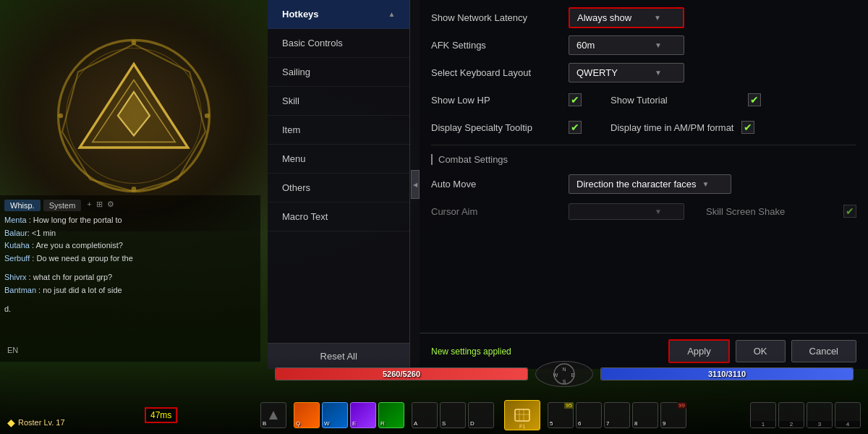 The height and width of the screenshot is (434, 868). What do you see at coordinates (415, 184) in the screenshot?
I see `scroll-handle: ◀` at bounding box center [415, 184].